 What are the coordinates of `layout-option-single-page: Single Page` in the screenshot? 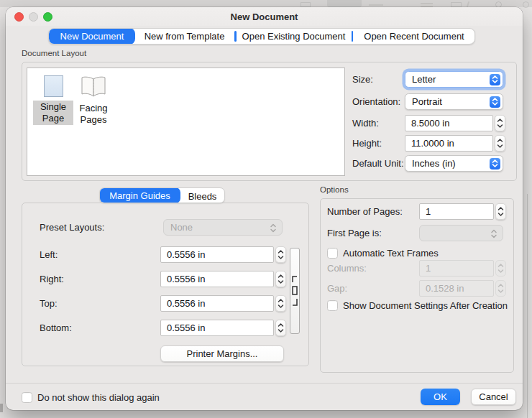 It's located at (53, 101).